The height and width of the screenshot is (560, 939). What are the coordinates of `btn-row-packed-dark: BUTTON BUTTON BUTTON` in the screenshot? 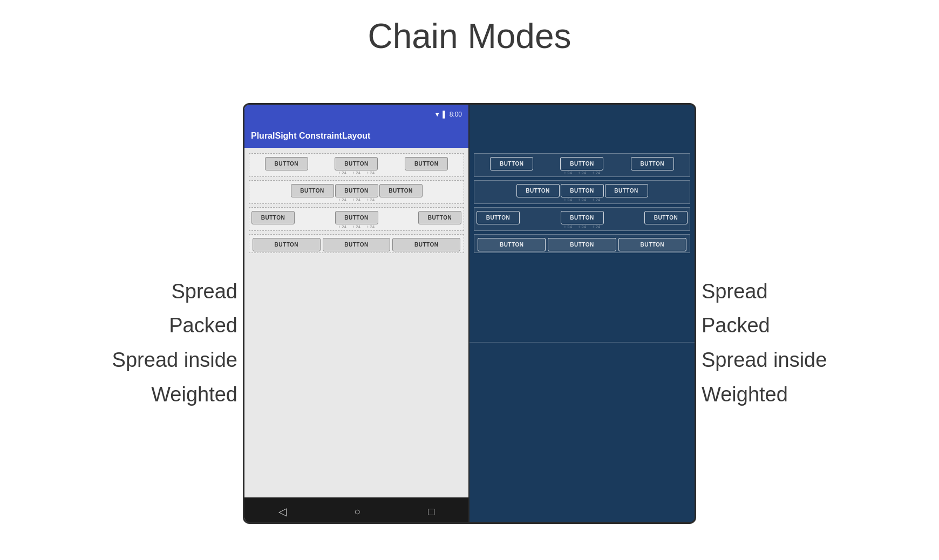 It's located at (582, 191).